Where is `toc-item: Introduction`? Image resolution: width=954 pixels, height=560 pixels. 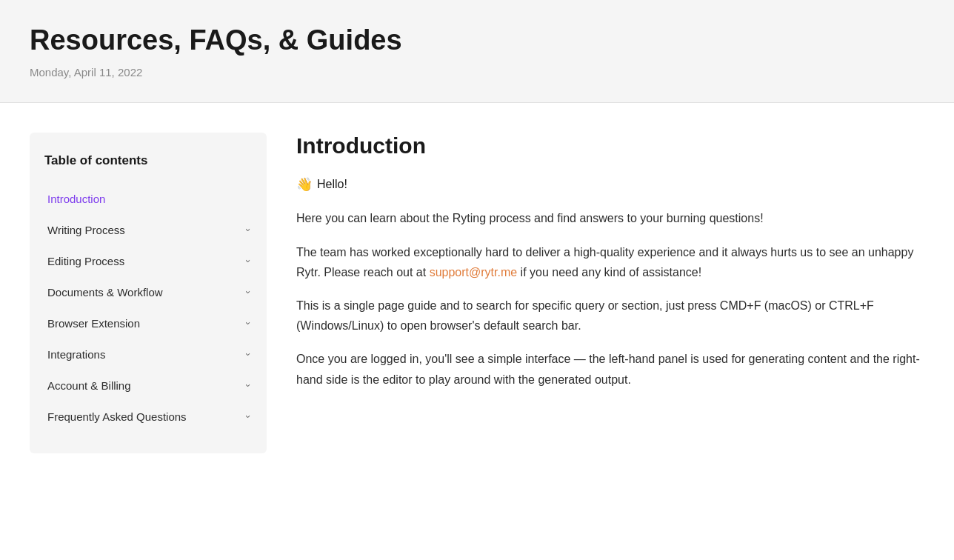
toc-item: Introduction is located at coordinates (148, 199).